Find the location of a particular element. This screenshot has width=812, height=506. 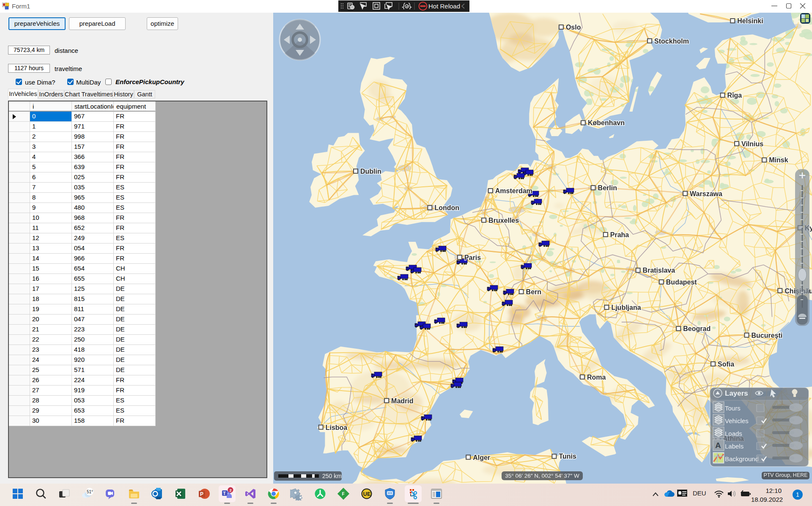

svg-text: Roma is located at coordinates (596, 377).